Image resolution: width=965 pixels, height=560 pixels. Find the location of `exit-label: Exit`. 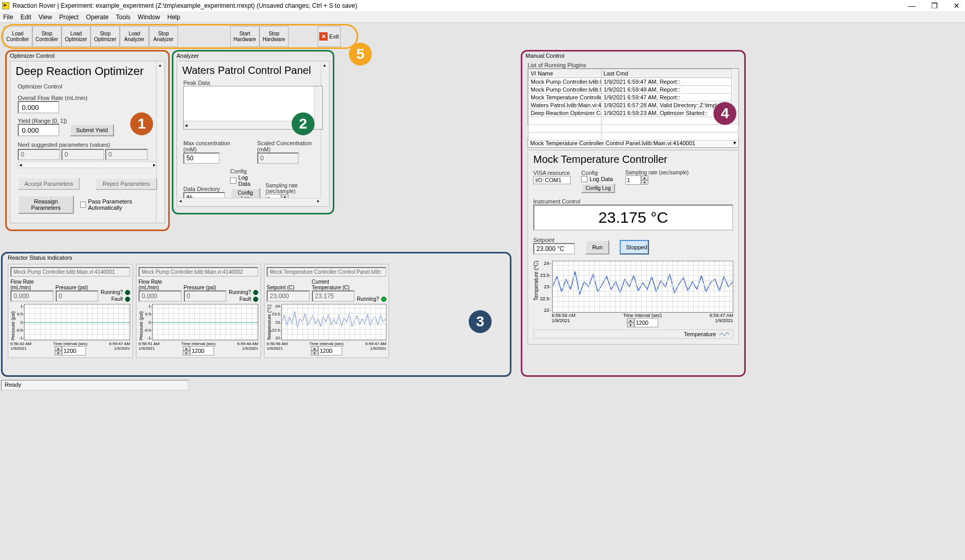

exit-label: Exit is located at coordinates (334, 36).